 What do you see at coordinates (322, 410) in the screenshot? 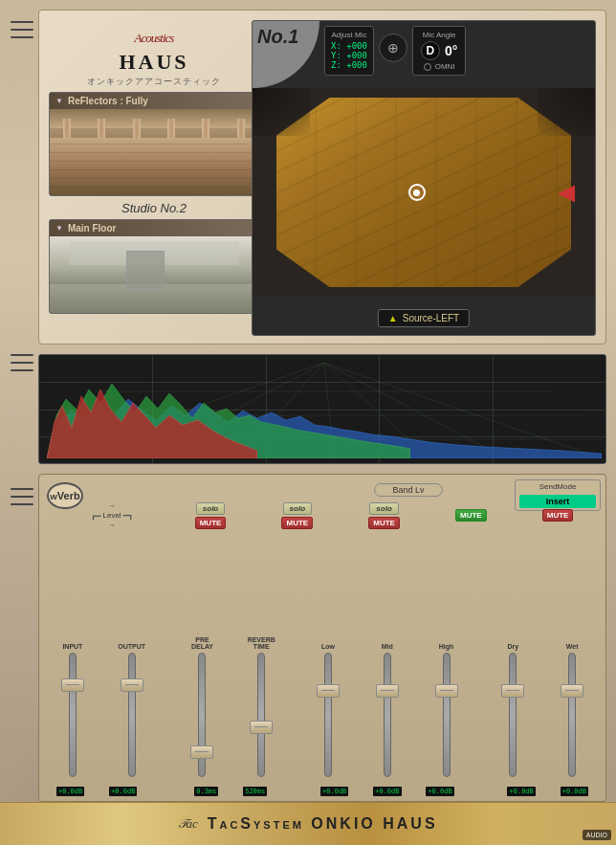
I see `spectrum-panel` at bounding box center [322, 410].